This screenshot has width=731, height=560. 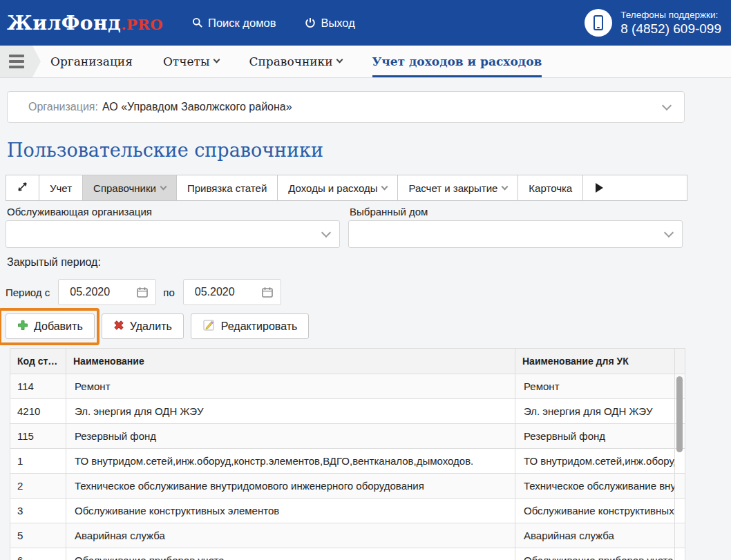 What do you see at coordinates (250, 326) in the screenshot?
I see `edit-button: Редактировать` at bounding box center [250, 326].